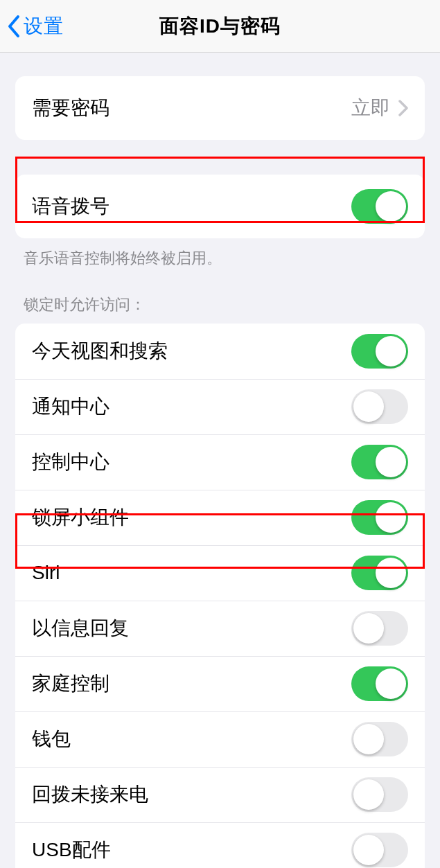  What do you see at coordinates (220, 684) in the screenshot?
I see `lock-item-row: 家庭控制` at bounding box center [220, 684].